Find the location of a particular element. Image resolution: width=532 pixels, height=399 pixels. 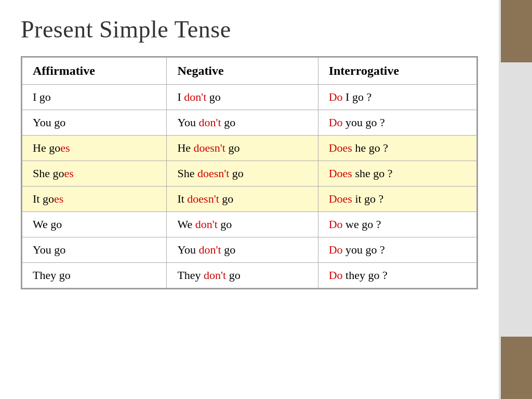

cell-affirmative-3: She goes is located at coordinates (95, 174).